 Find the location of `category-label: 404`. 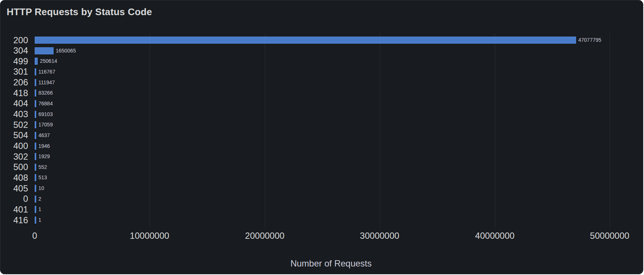

category-label: 404 is located at coordinates (14, 103).